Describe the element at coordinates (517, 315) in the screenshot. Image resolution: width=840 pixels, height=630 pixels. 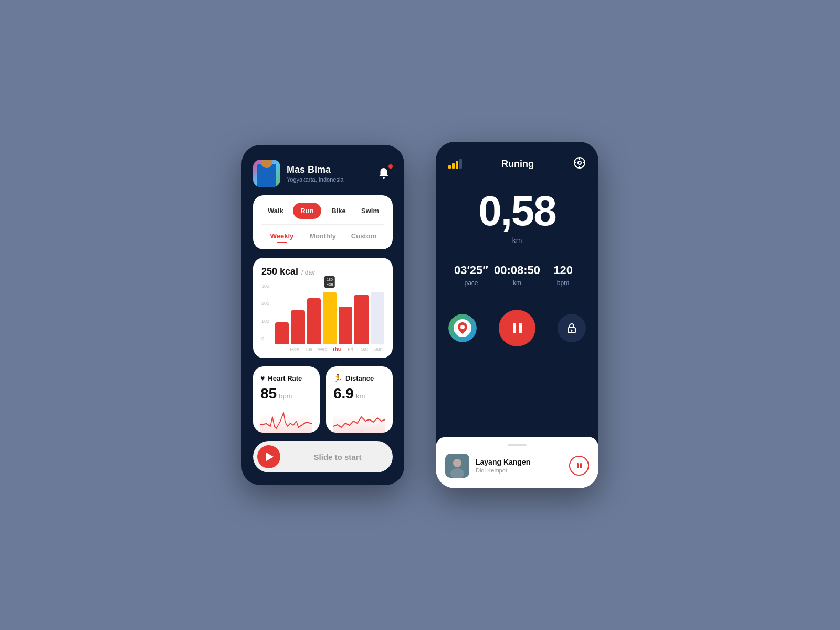
I see `right-phone: Runing 0,58 km 03′25″ pace` at that location.